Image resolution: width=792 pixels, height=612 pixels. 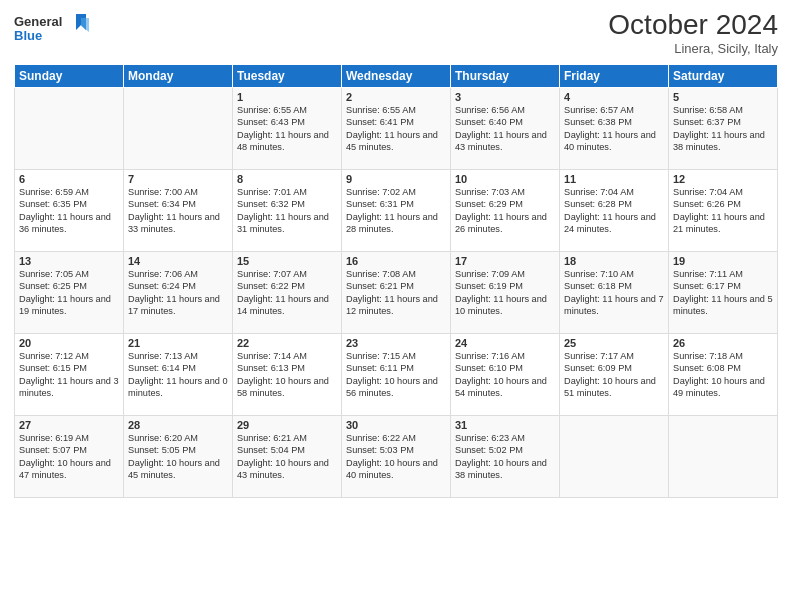 What do you see at coordinates (396, 457) in the screenshot?
I see `day-info: Sunrise: 6:22 AM Sunset: 5:03 PM Dayligh…` at bounding box center [396, 457].